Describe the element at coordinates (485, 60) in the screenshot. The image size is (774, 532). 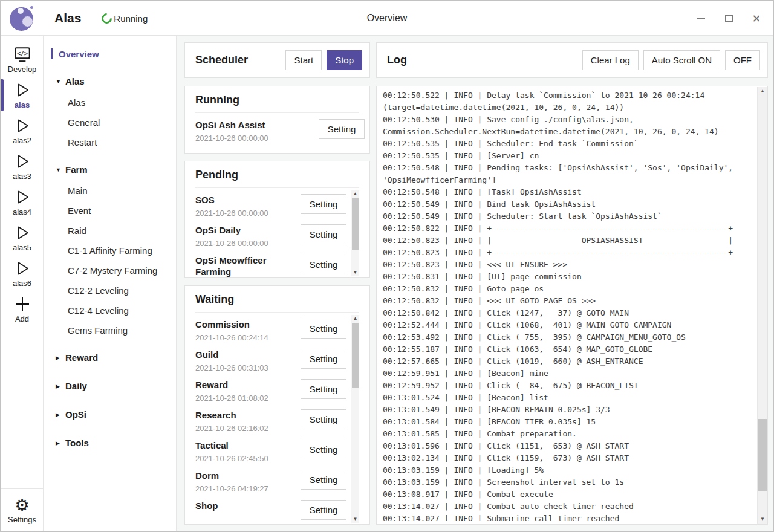
I see `log-title: Log` at that location.